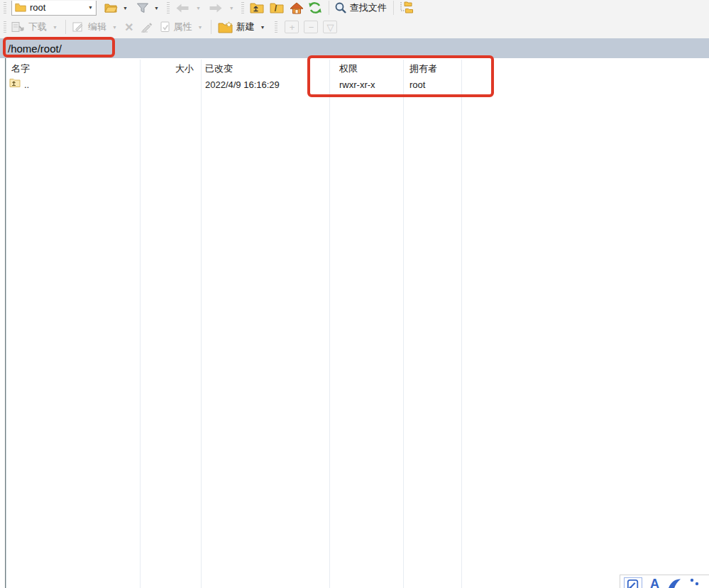 The image size is (709, 588). Describe the element at coordinates (664, 582) in the screenshot. I see `screenshot-annotation-toolbar: A` at that location.